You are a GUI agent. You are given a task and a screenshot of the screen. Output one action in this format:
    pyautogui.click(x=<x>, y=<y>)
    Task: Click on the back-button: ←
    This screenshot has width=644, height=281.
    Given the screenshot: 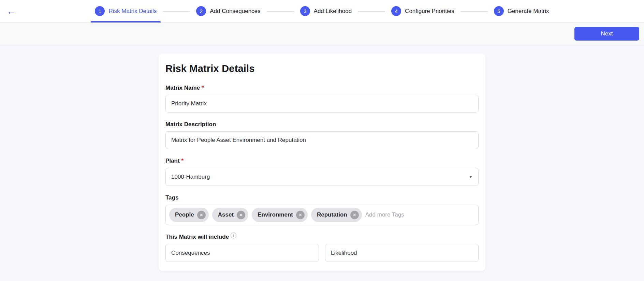 What is the action you would take?
    pyautogui.click(x=11, y=11)
    